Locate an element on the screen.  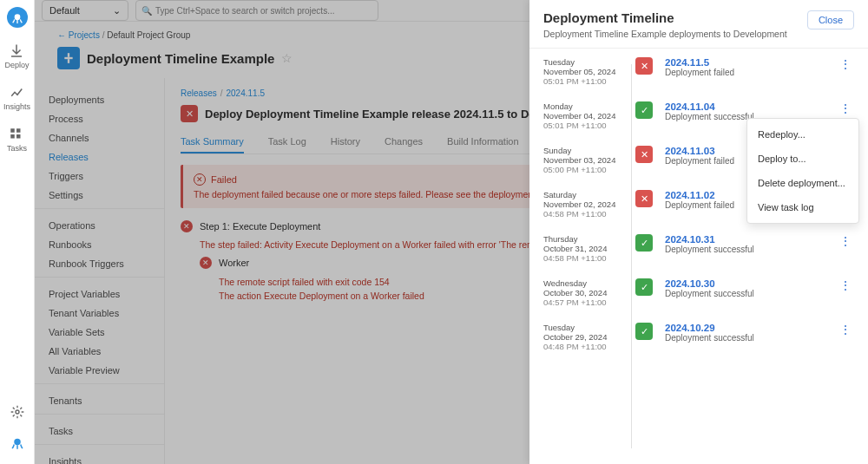
timeline-version: 2024.11.04 is located at coordinates (750, 107).